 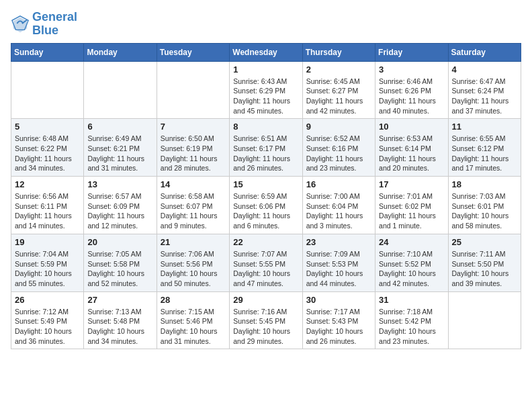 I want to click on weekday-header-tuesday: Tuesday, so click(x=193, y=52).